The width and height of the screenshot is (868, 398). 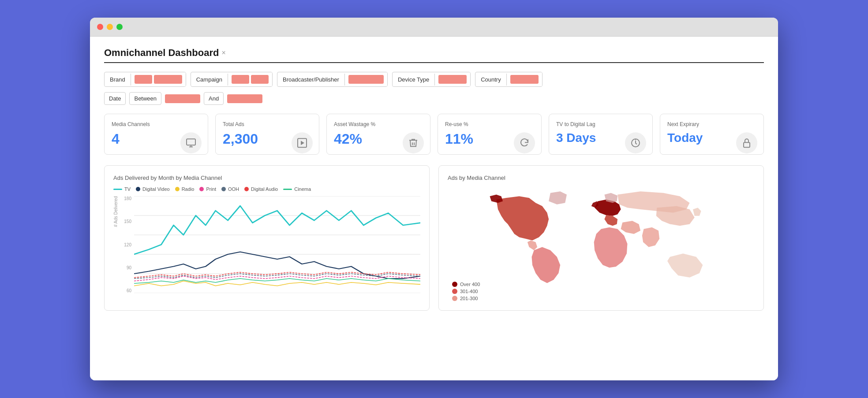 What do you see at coordinates (161, 53) in the screenshot?
I see `dashboard-title: Omnichannel Dashboard` at bounding box center [161, 53].